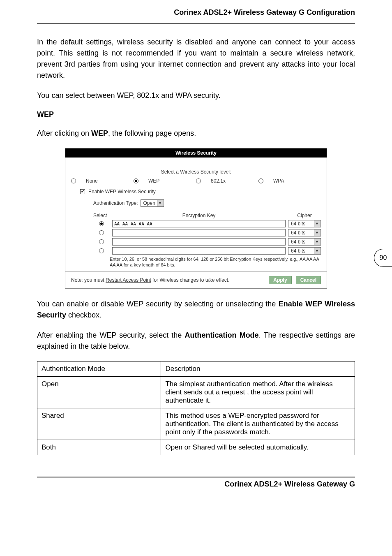  What do you see at coordinates (383, 258) in the screenshot?
I see `page-number-tab: 90` at bounding box center [383, 258].